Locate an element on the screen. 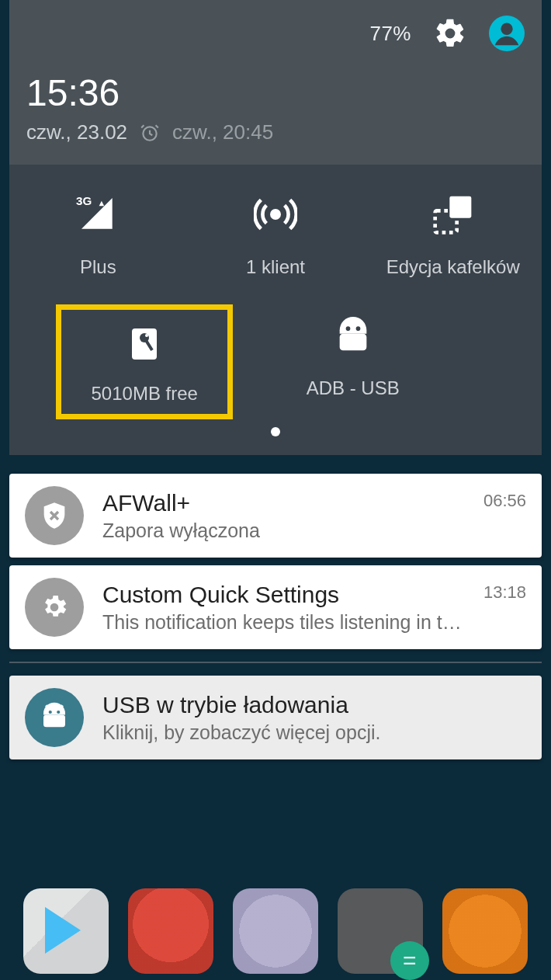 The height and width of the screenshot is (980, 551). tiles-pager is located at coordinates (276, 432).